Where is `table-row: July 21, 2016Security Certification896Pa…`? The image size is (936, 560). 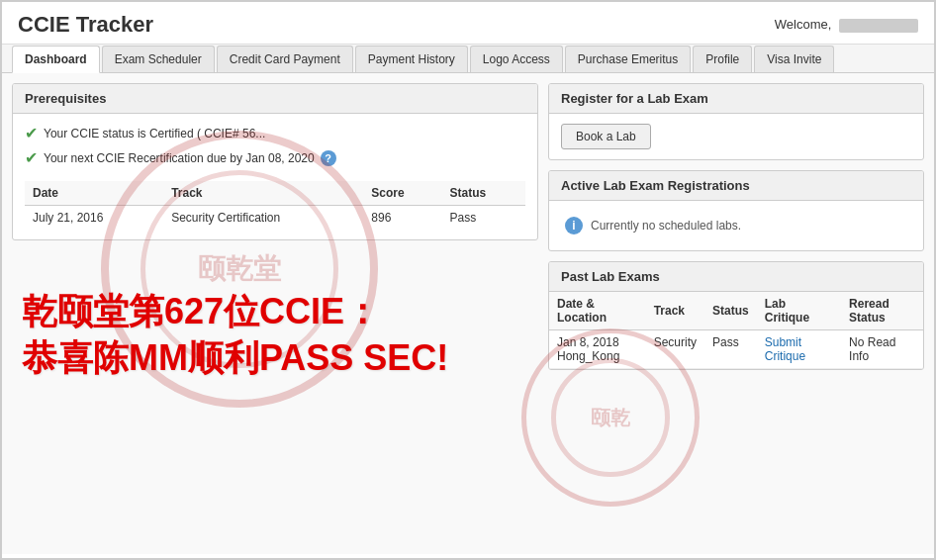 table-row: July 21, 2016Security Certification896Pa… is located at coordinates (275, 218).